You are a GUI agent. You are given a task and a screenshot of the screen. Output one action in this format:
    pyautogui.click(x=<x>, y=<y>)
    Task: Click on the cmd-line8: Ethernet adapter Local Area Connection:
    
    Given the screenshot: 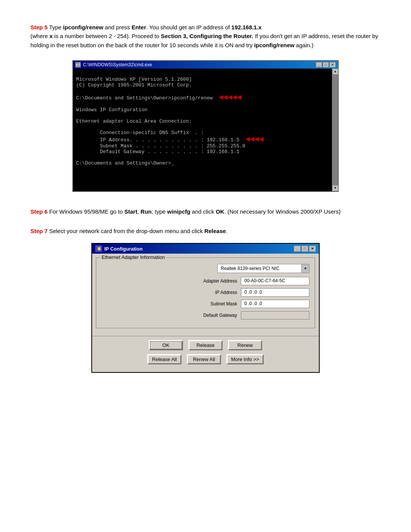 What is the action you would take?
    pyautogui.click(x=134, y=121)
    